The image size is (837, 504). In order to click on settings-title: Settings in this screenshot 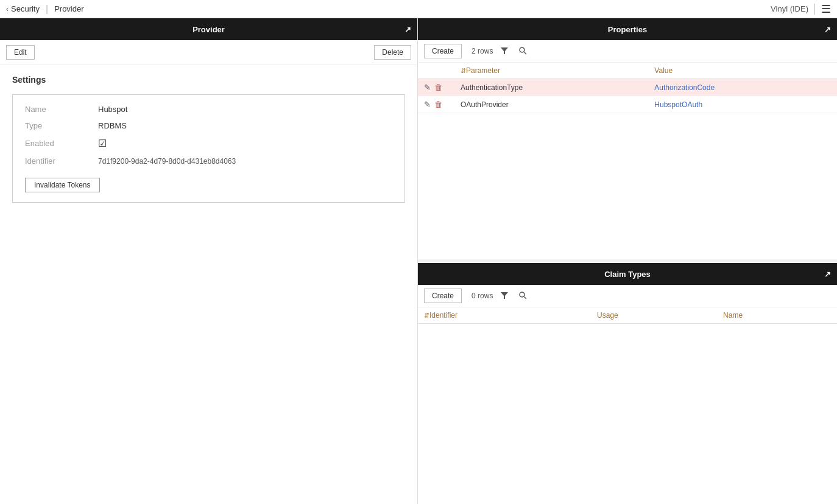, I will do `click(208, 80)`.